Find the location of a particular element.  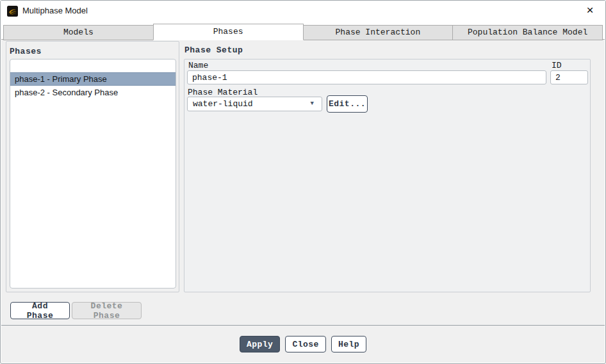

window-title: Multiphase Model is located at coordinates (55, 10).